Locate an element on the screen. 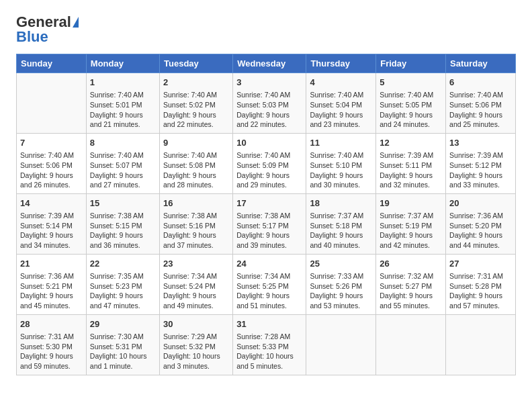 This screenshot has height=411, width=532. calendar-cell: 26Sunrise: 7:32 AM Sunset: 5:27 PM Dayli… is located at coordinates (411, 284).